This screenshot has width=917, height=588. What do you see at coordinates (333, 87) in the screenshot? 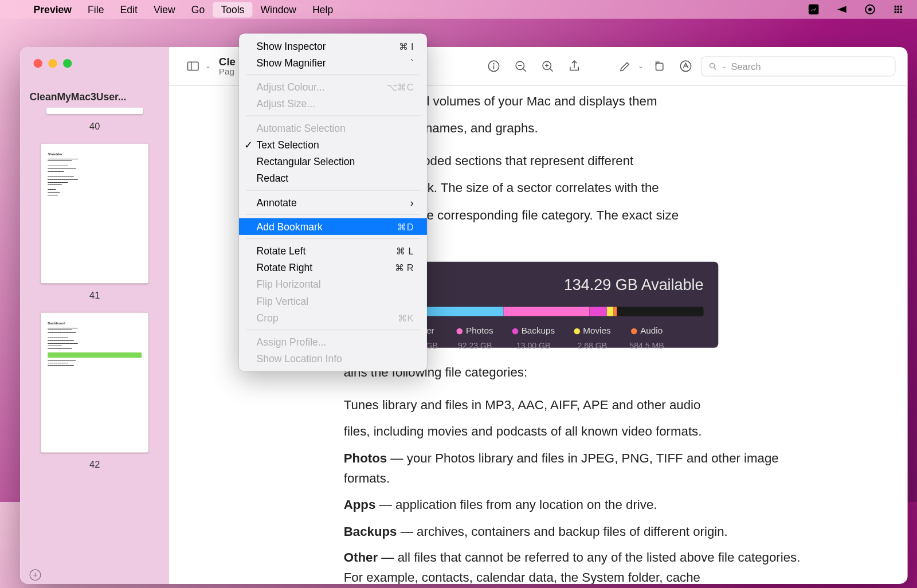
I see `menu-item-adjust-colour-: Adjust Colour...⌥⌘C` at bounding box center [333, 87].